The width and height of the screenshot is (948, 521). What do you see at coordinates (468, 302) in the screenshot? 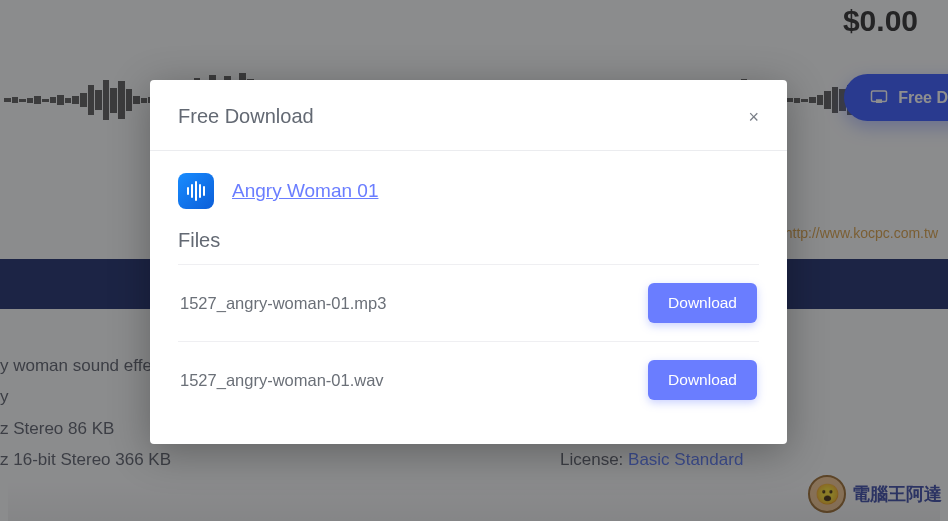
I see `file-row: 1527_angry-woman-01.mp3 Download` at bounding box center [468, 302].